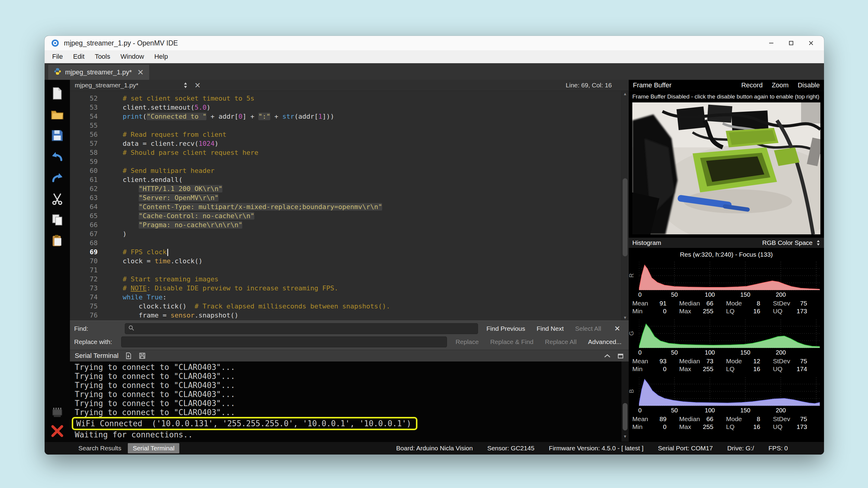 This screenshot has width=868, height=488. Describe the element at coordinates (57, 241) in the screenshot. I see `paste-icon` at that location.